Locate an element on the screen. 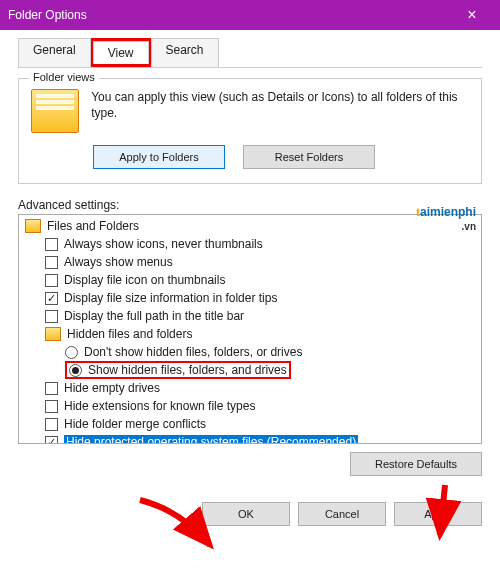 The height and width of the screenshot is (575, 500). tab-general: General is located at coordinates (54, 52).